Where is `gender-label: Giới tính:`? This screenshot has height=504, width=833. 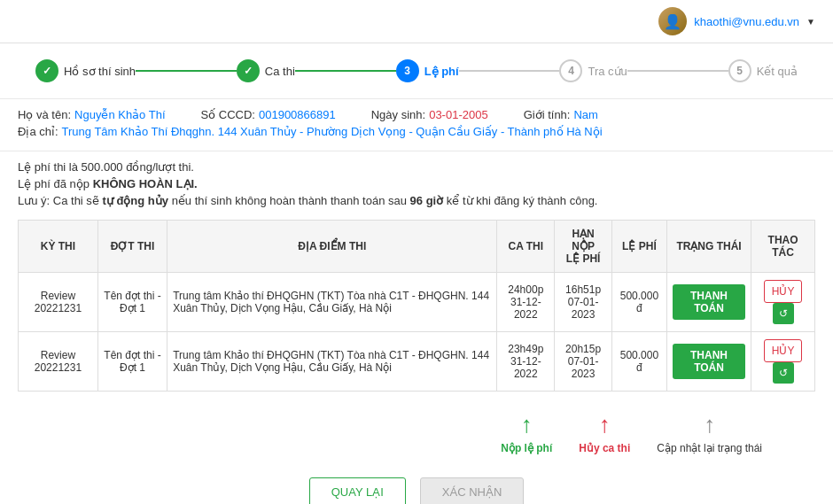 gender-label: Giới tính: is located at coordinates (548, 115).